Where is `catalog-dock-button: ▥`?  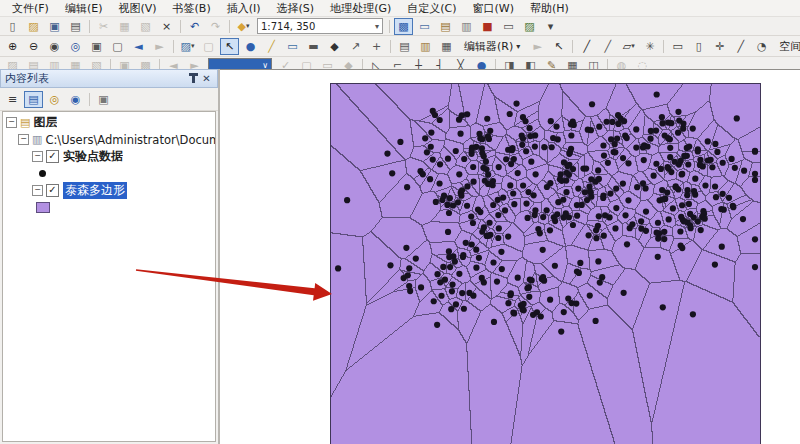 catalog-dock-button: ▥ is located at coordinates (426, 46).